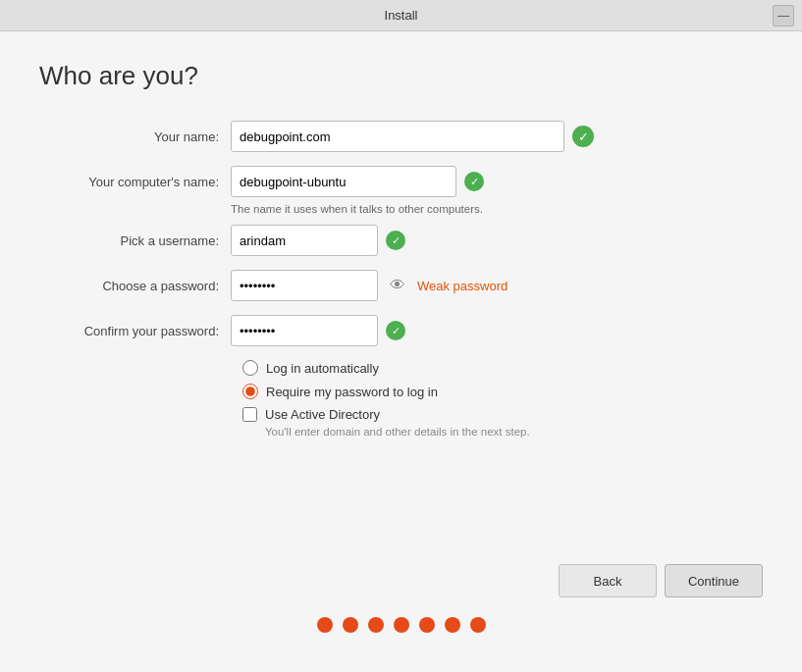 The image size is (802, 672). What do you see at coordinates (398, 285) in the screenshot?
I see `show-password-icon: 👁` at bounding box center [398, 285].